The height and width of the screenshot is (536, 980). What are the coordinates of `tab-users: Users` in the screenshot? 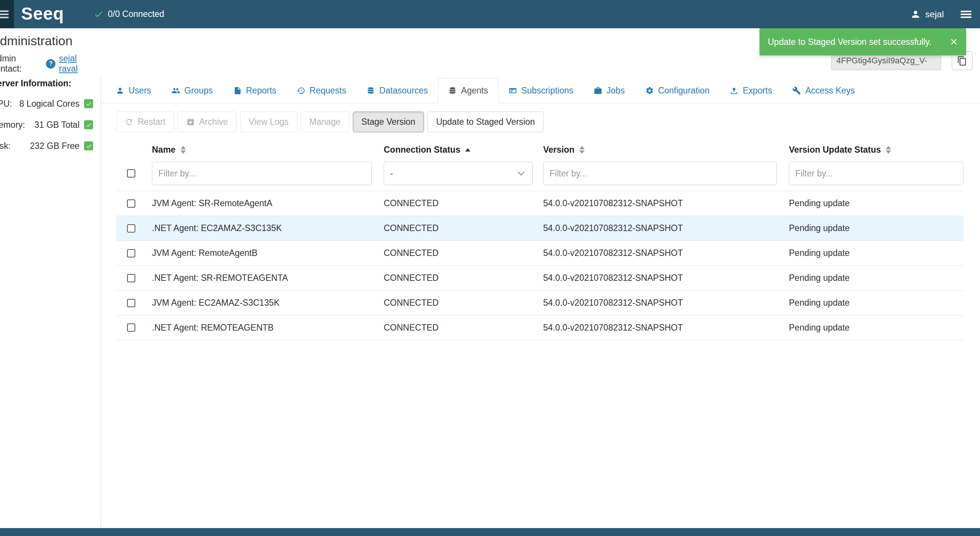 It's located at (133, 91).